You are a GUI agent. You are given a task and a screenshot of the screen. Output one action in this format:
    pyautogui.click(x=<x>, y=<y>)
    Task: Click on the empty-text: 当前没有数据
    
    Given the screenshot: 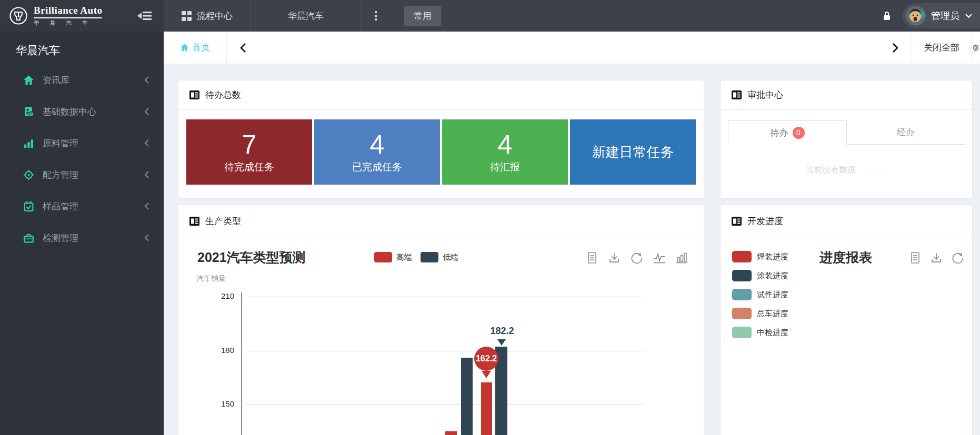 What is the action you would take?
    pyautogui.click(x=831, y=170)
    